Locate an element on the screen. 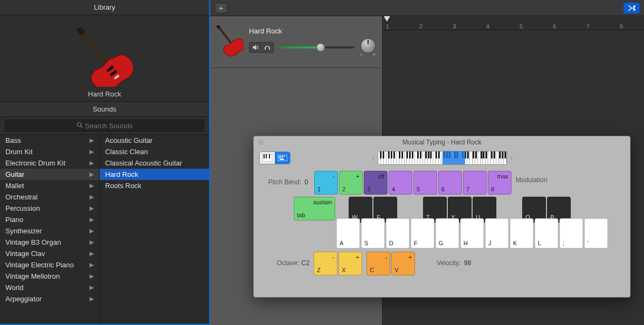 The height and width of the screenshot is (325, 644). octave-value: C2 is located at coordinates (306, 259).